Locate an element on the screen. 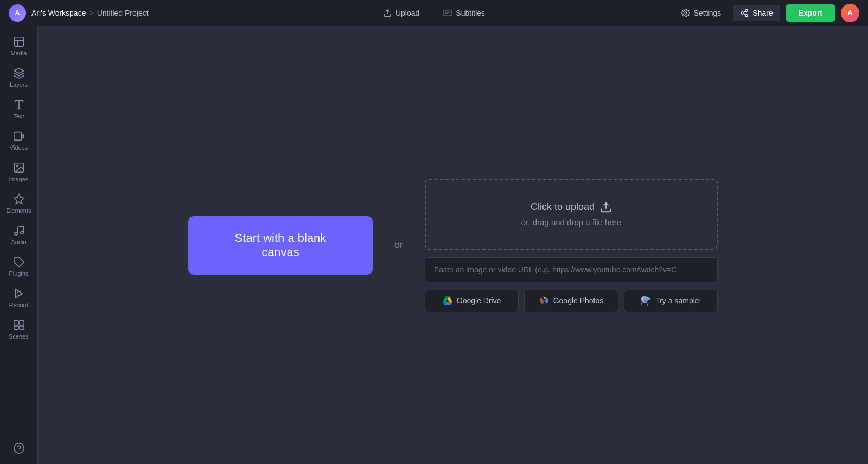 This screenshot has width=868, height=464. upload-icon is located at coordinates (387, 13).